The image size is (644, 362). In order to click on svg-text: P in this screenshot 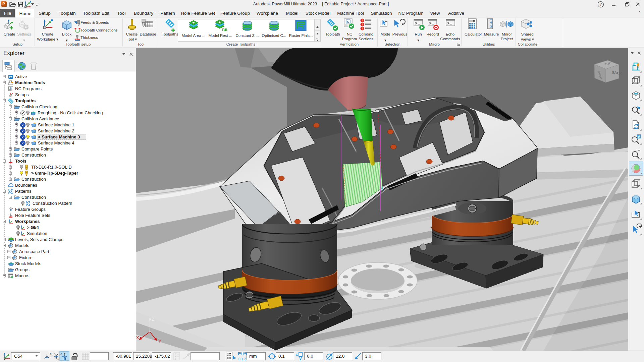, I will do `click(3, 4)`.